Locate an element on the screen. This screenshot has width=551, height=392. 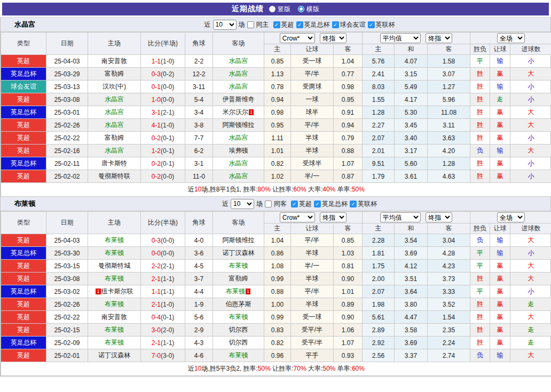
summary-text: 80% is located at coordinates (264, 189).